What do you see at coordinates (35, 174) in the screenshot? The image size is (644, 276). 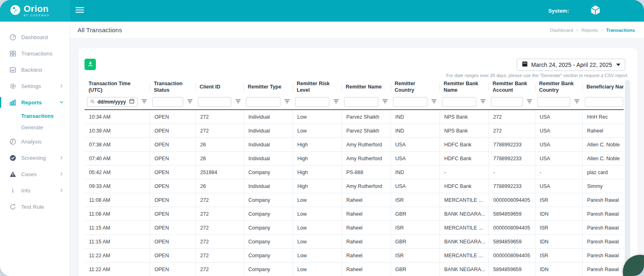 I see `sidebar-item-cases: Cases` at bounding box center [35, 174].